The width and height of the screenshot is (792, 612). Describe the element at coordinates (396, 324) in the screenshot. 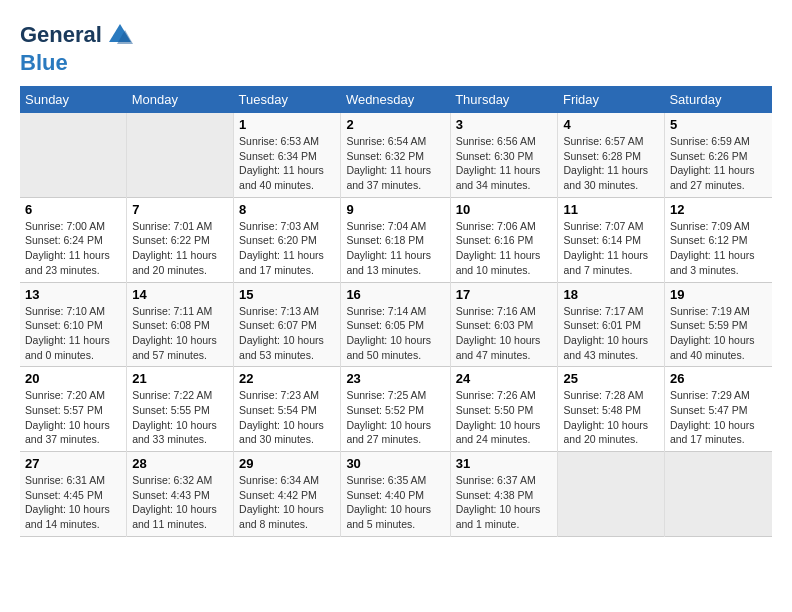

I see `calendar-week-3: 13Sunrise: 7:10 AM Sunset: 6:10 PM Dayli…` at that location.